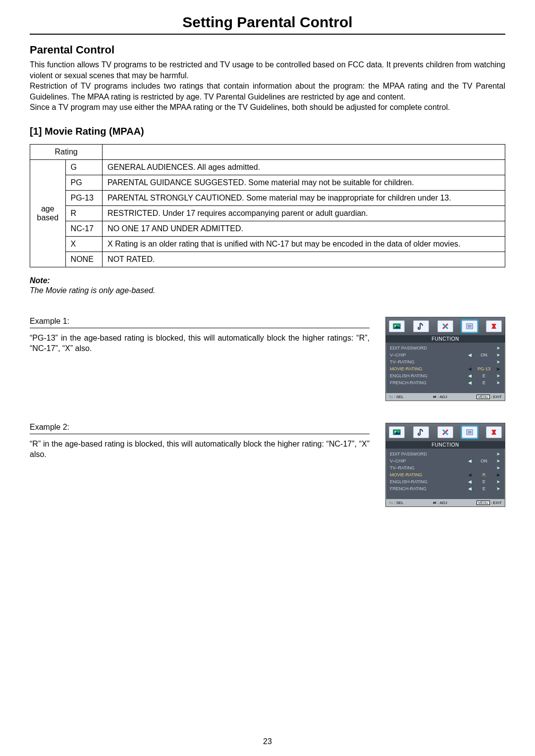 The height and width of the screenshot is (756, 535). What do you see at coordinates (268, 244) in the screenshot?
I see `table-row: X X Rating is an older rating that is un…` at bounding box center [268, 244].